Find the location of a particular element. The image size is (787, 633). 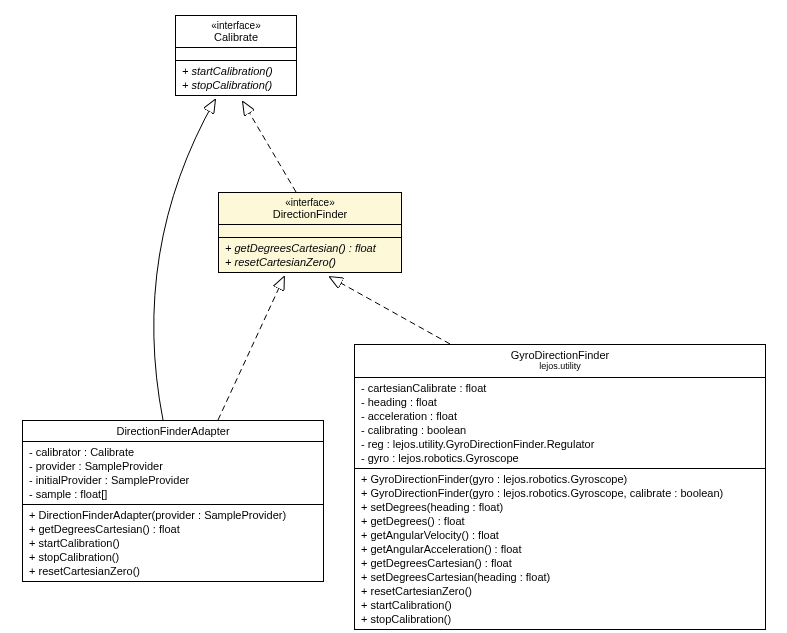

class-name: DirectionFinderAdapter is located at coordinates (173, 431).